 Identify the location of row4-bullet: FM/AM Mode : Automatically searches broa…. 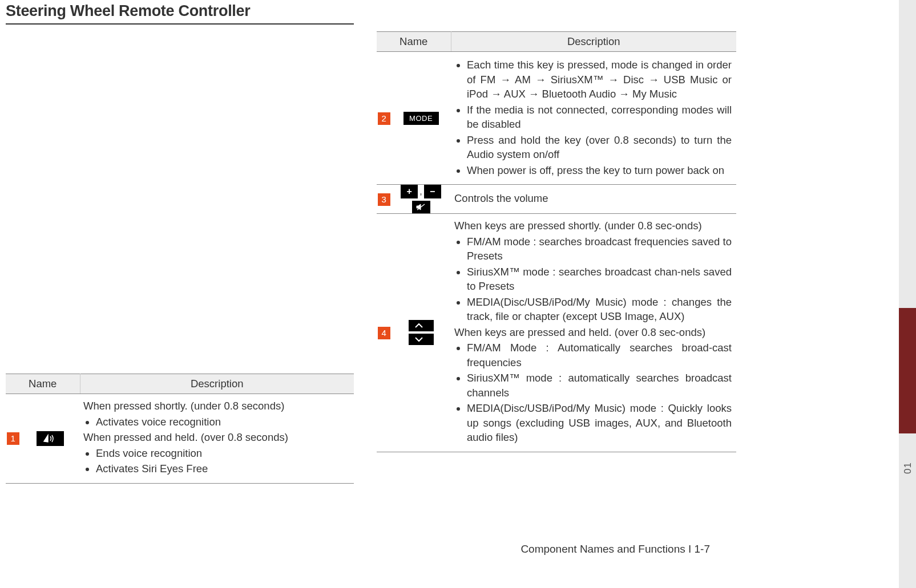
(599, 355).